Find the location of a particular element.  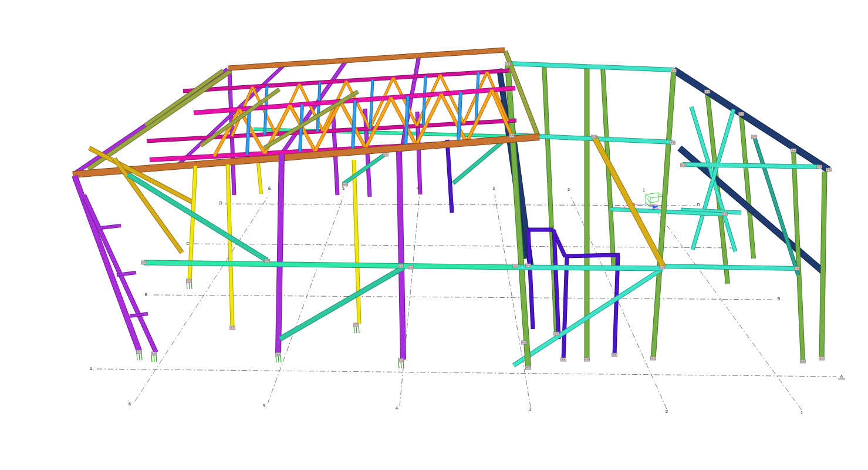

beam-cyan-gable-mid is located at coordinates (751, 166).